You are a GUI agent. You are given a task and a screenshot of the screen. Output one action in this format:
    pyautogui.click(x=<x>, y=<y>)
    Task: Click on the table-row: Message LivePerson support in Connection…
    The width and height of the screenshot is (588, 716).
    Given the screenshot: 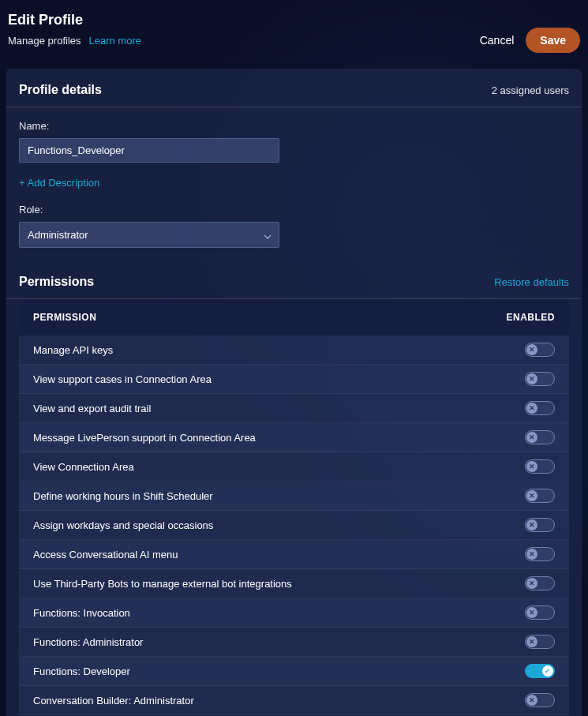 What is the action you would take?
    pyautogui.click(x=294, y=437)
    